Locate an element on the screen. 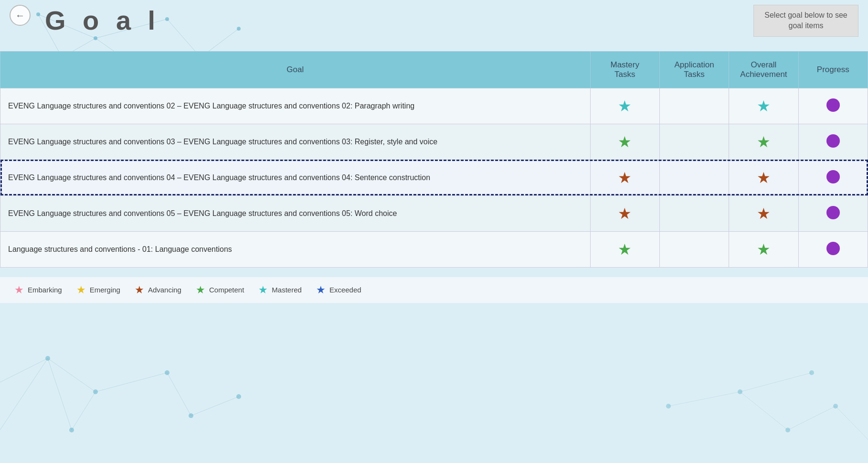  legend-item: ★Advancing is located at coordinates (158, 290).